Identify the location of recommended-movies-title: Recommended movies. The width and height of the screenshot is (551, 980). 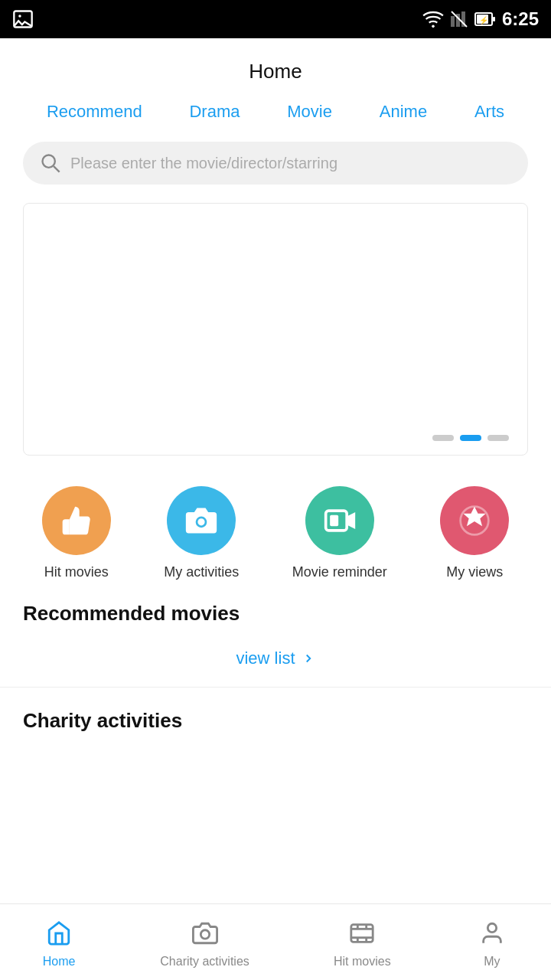
(276, 614).